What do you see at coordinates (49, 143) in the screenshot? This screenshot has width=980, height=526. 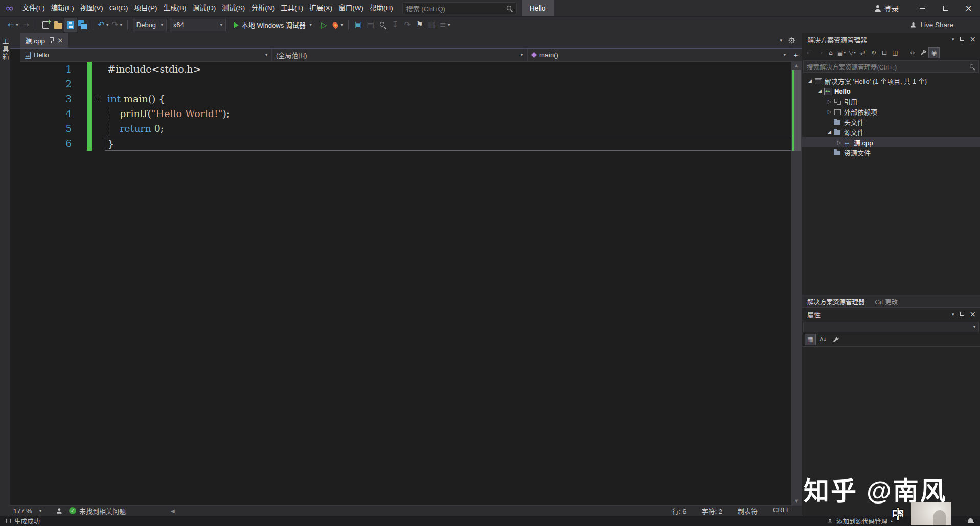 I see `line-number: 6` at bounding box center [49, 143].